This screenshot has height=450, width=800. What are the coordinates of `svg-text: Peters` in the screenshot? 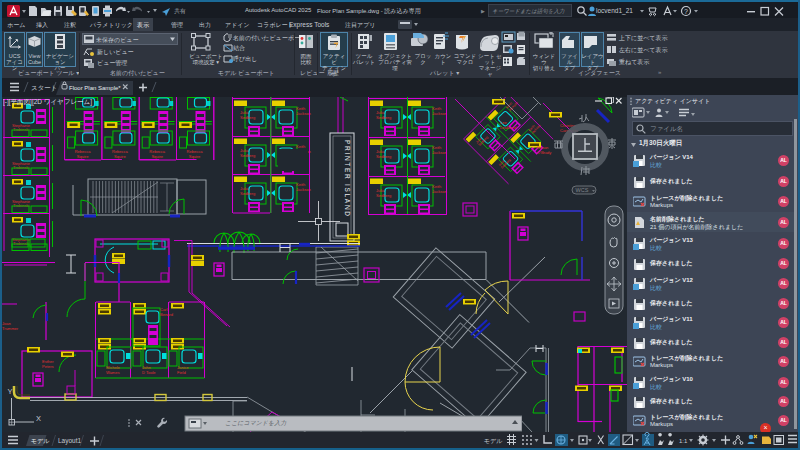 It's located at (48, 366).